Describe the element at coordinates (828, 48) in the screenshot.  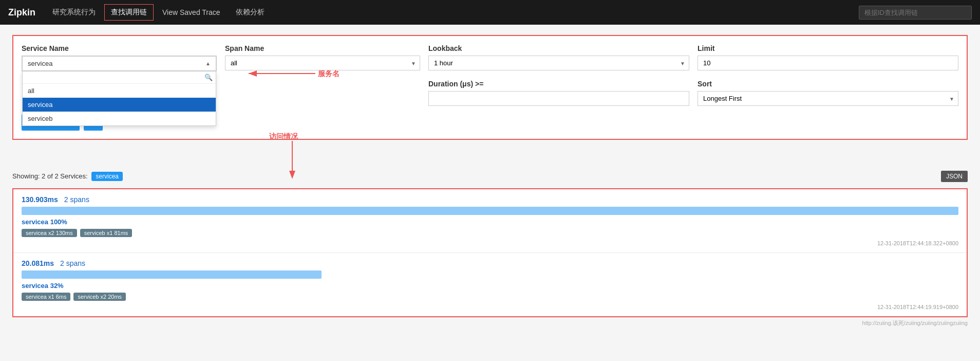
I see `limit-label: Limit` at that location.